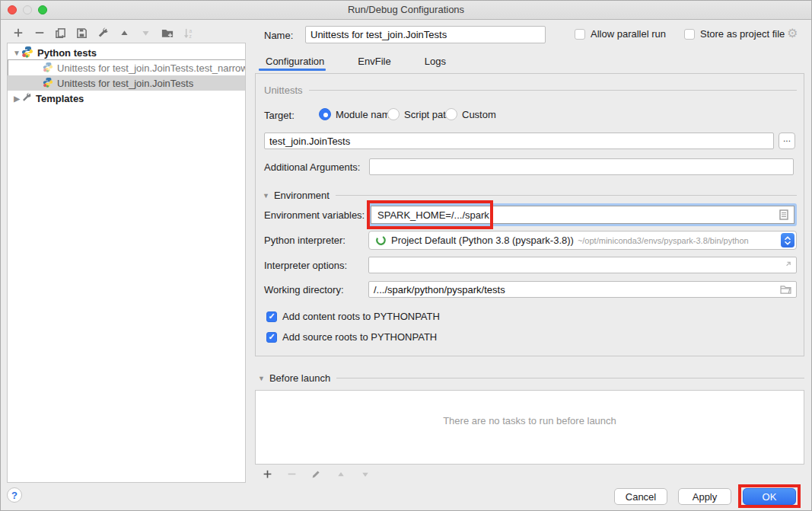  I want to click on module-name-input: test_join.JoinTests, so click(519, 141).